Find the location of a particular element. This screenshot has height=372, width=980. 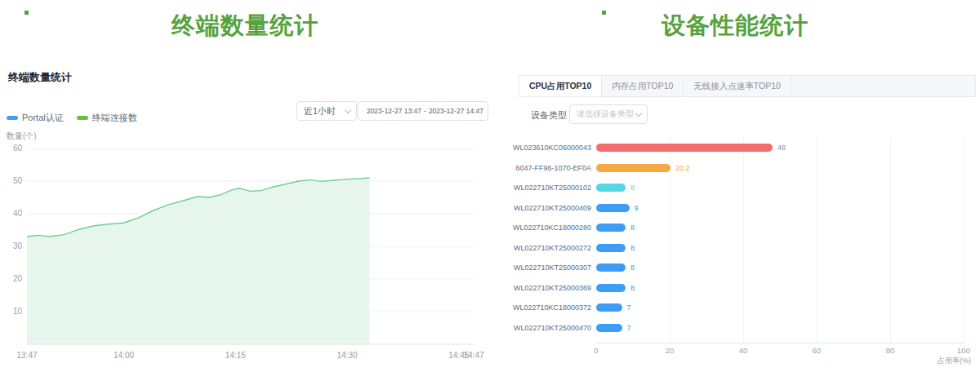

clock-icon is located at coordinates (363, 111).